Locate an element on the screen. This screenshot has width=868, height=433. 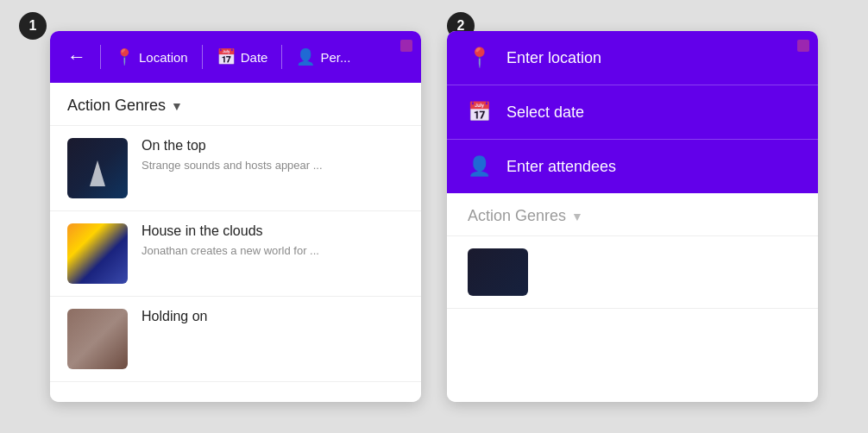
genres-header: Action Genres ▼ is located at coordinates (236, 104).